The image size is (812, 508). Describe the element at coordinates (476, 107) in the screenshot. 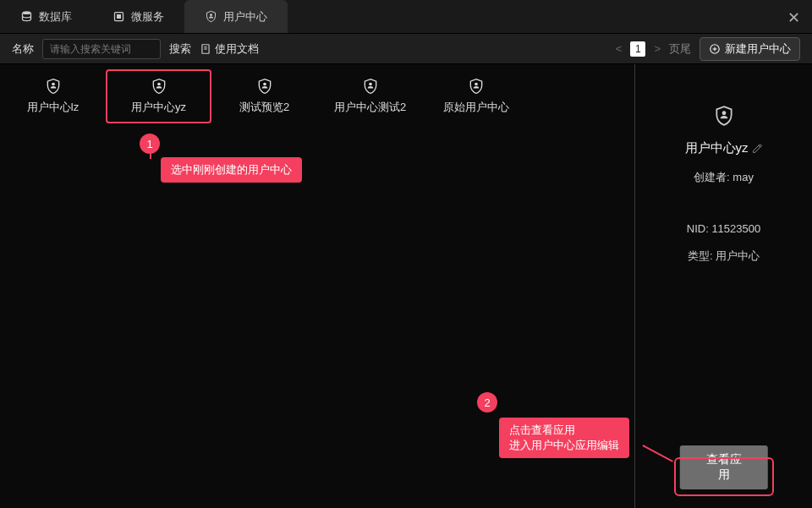

I see `card-label: 原始用户中心` at that location.